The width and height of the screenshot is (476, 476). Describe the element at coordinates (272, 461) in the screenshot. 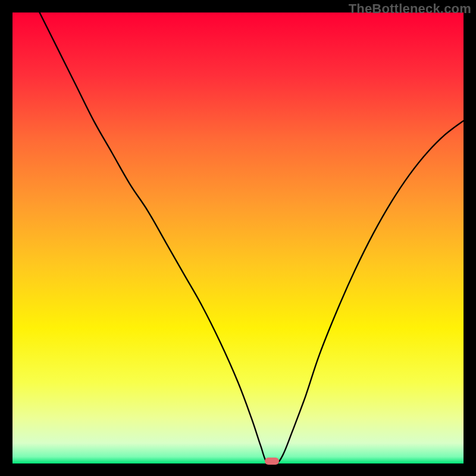

I see `optimum-marker` at that location.